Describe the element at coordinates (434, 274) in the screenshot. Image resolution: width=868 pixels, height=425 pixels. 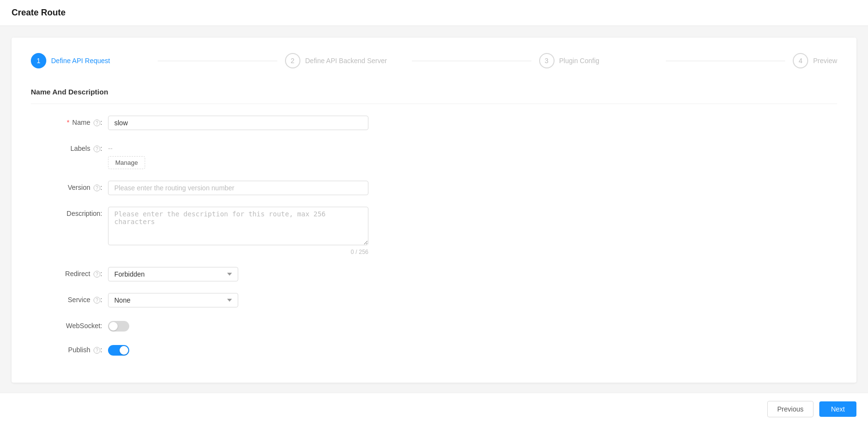
I see `redirect-row: Redirect ?: Forbidden 301 302` at that location.